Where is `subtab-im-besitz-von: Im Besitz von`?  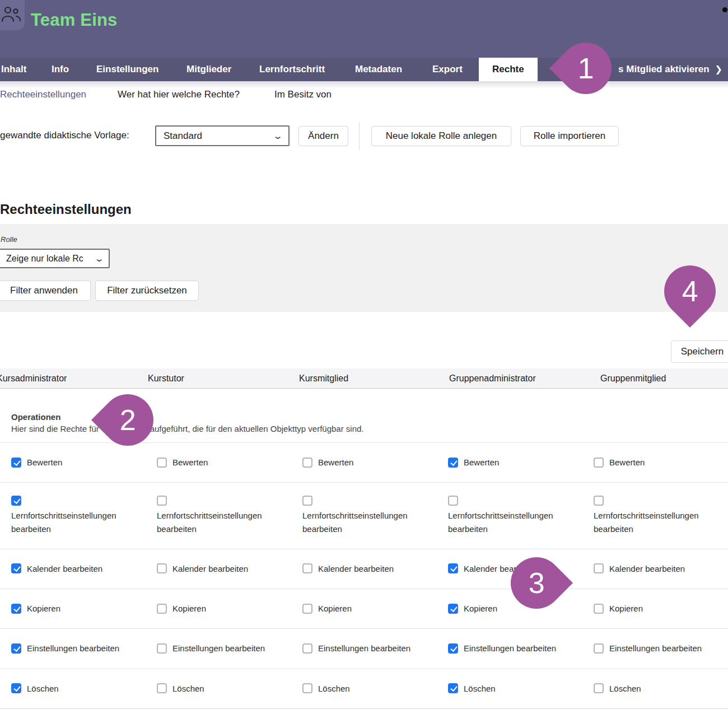
subtab-im-besitz-von: Im Besitz von is located at coordinates (303, 95).